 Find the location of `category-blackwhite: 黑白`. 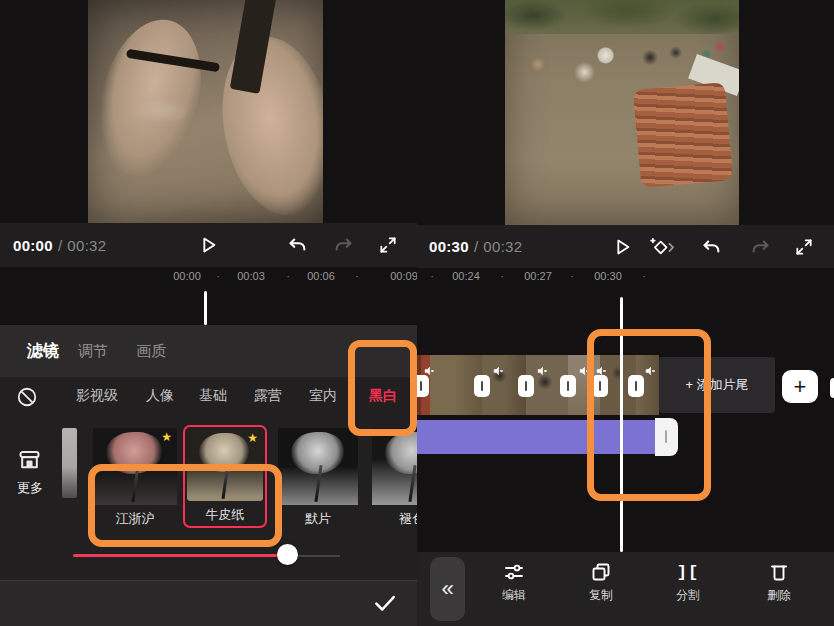

category-blackwhite: 黑白 is located at coordinates (383, 396).